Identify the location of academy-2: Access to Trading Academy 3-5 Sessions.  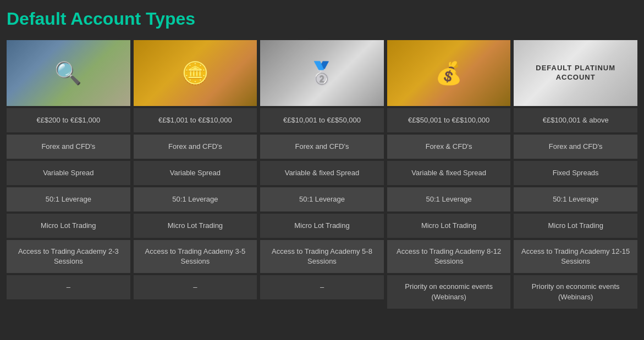
(196, 257).